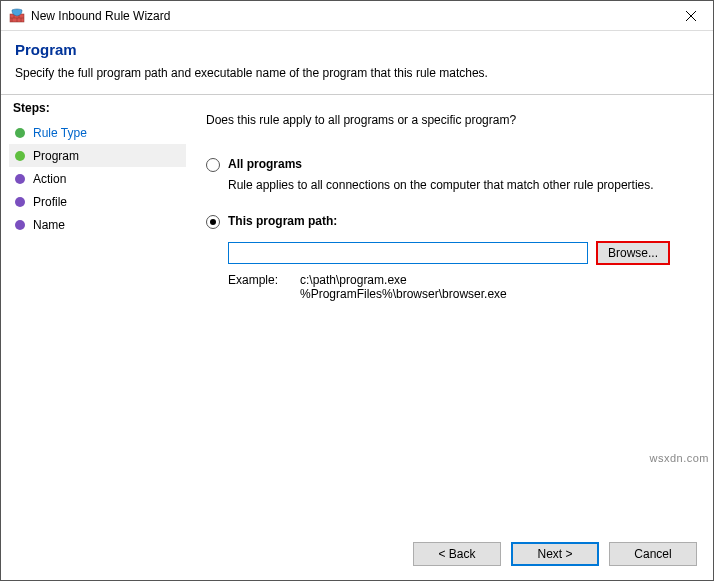 Image resolution: width=714 pixels, height=581 pixels. I want to click on step-rule-type: Rule Type, so click(98, 132).